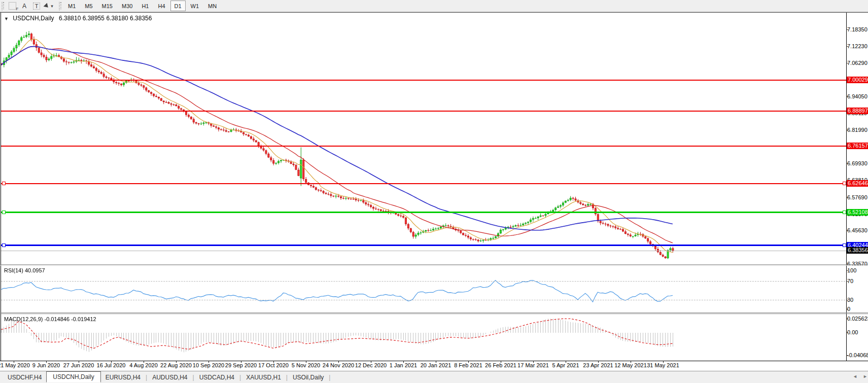 This screenshot has height=383, width=868. What do you see at coordinates (855, 376) in the screenshot?
I see `tab-scroll-left-icon: ◄` at bounding box center [855, 376].